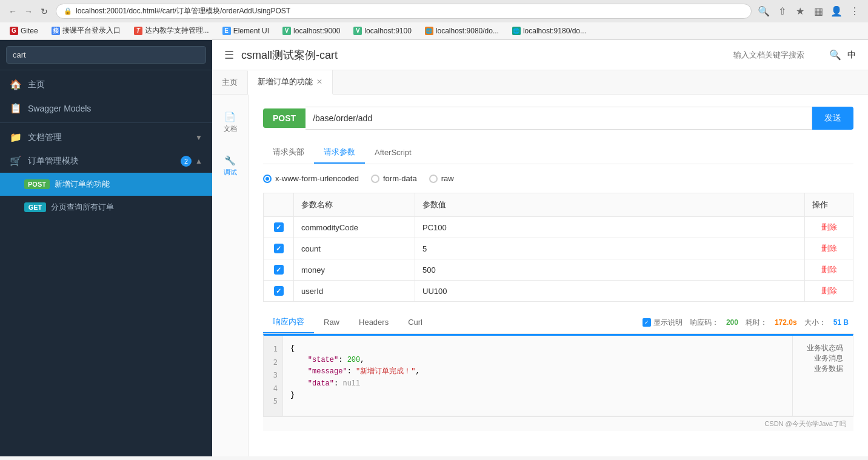 The width and height of the screenshot is (868, 460). What do you see at coordinates (36, 85) in the screenshot?
I see `sidebar-home-label: 主页` at bounding box center [36, 85].